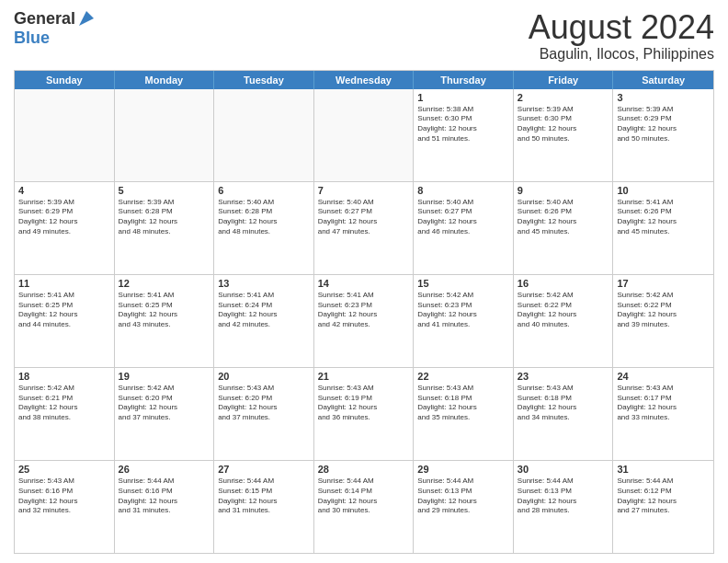 This screenshot has height=563, width=728. I want to click on calendar-cell: 17Sunrise: 5:42 AM Sunset: 6:22 PM Dayli…, so click(664, 321).